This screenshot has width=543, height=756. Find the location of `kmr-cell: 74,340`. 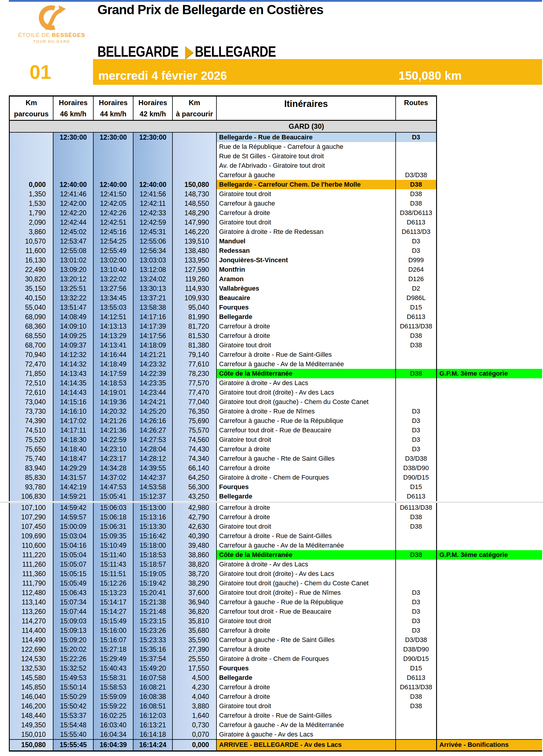

kmr-cell: 74,340 is located at coordinates (195, 459).